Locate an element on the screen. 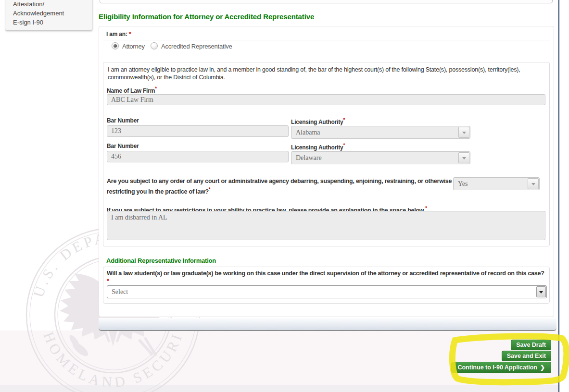 This screenshot has height=392, width=569. save-and-exit-button: Save and Exit is located at coordinates (526, 356).